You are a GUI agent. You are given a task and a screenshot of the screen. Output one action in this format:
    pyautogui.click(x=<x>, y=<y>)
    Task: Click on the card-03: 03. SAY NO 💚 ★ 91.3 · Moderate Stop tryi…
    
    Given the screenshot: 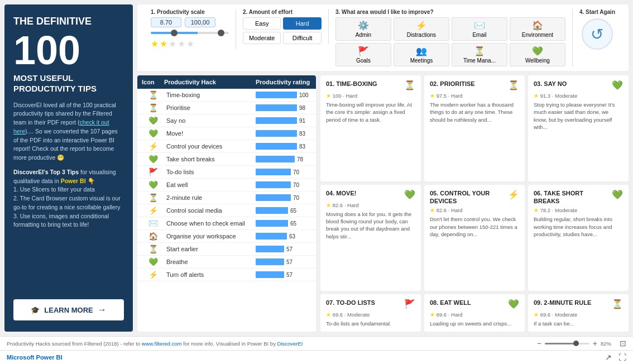 What is the action you would take?
    pyautogui.click(x=578, y=128)
    